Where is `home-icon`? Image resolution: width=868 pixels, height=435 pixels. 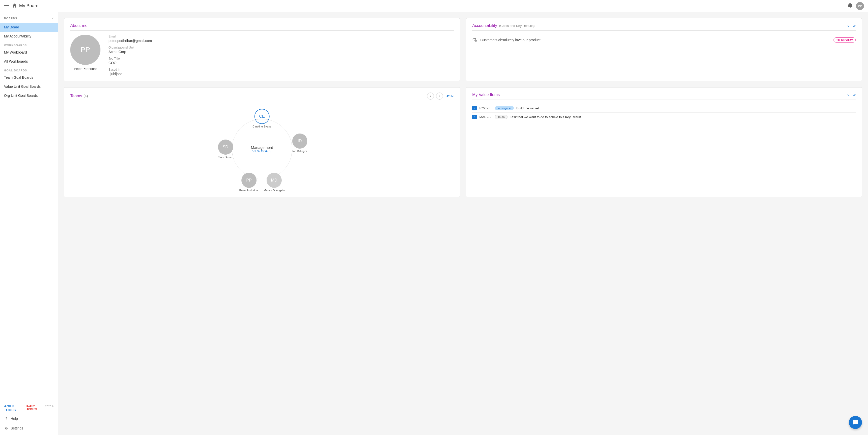 home-icon is located at coordinates (15, 6).